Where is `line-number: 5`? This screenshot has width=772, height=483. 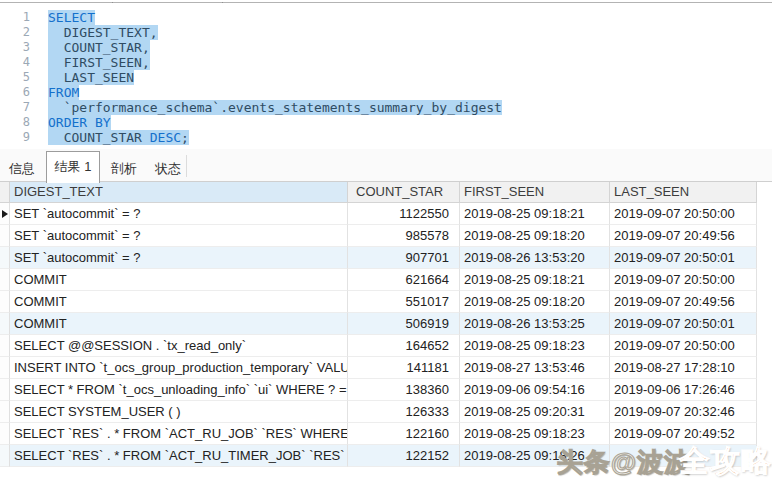 line-number: 5 is located at coordinates (15, 78).